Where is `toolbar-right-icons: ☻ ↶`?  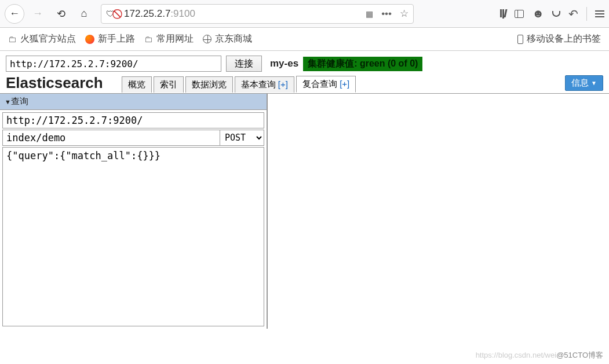 toolbar-right-icons: ☻ ↶ is located at coordinates (552, 14).